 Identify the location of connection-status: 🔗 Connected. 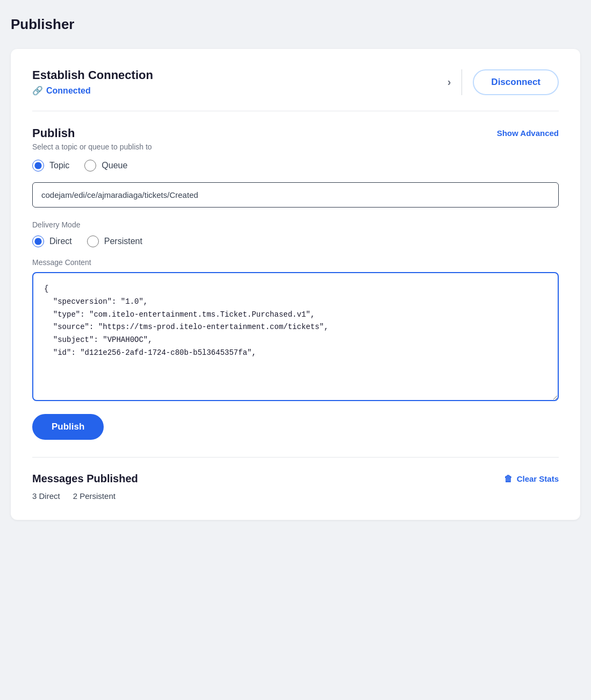
(92, 90).